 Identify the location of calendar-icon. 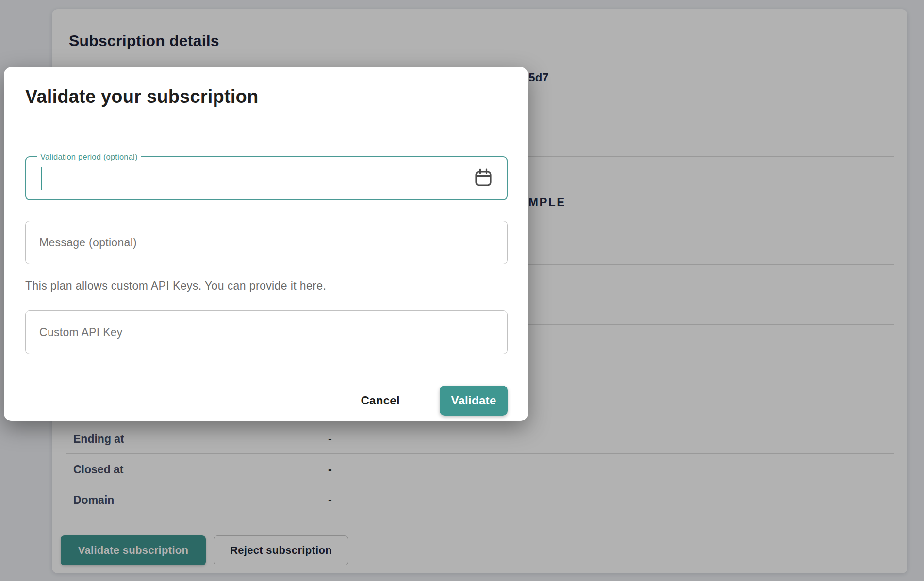
(483, 178).